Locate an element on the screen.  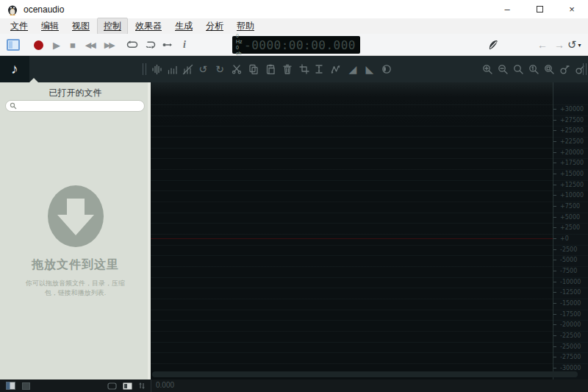
zoom-full-button is located at coordinates (549, 69).